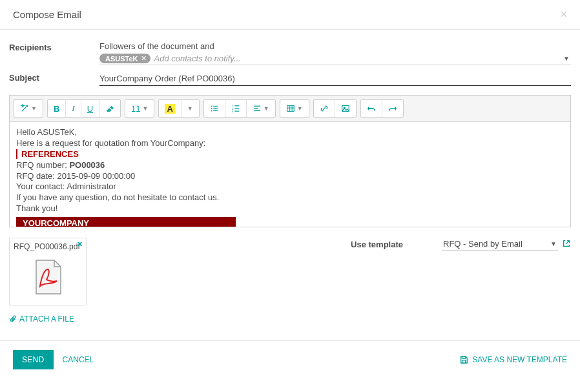 The image size is (580, 392). Describe the element at coordinates (519, 360) in the screenshot. I see `save-as-template-label: SAVE AS NEW TEMPLATE` at that location.